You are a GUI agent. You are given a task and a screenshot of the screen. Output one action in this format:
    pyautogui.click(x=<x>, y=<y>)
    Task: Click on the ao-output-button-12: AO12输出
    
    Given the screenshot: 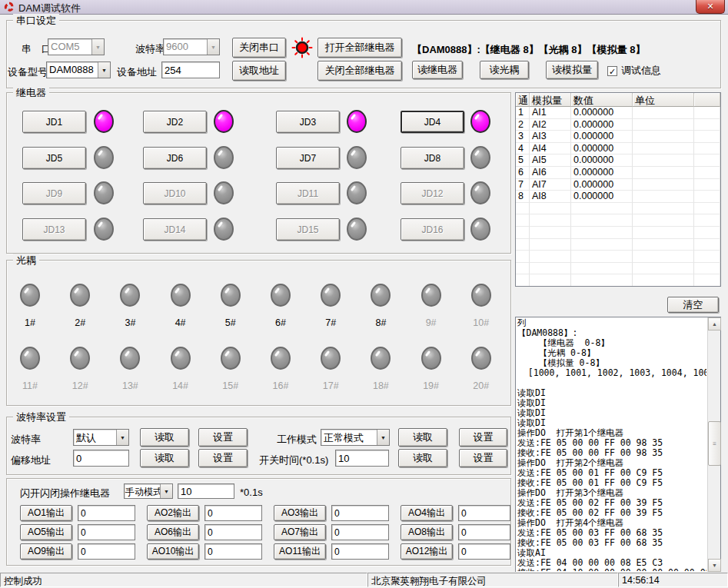 What is the action you would take?
    pyautogui.click(x=427, y=552)
    